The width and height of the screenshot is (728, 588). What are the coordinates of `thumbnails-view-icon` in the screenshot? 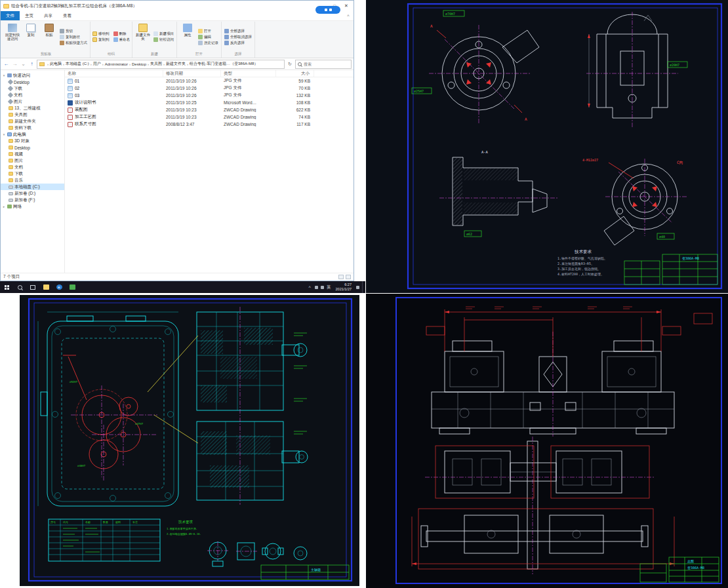 It's located at (348, 277).